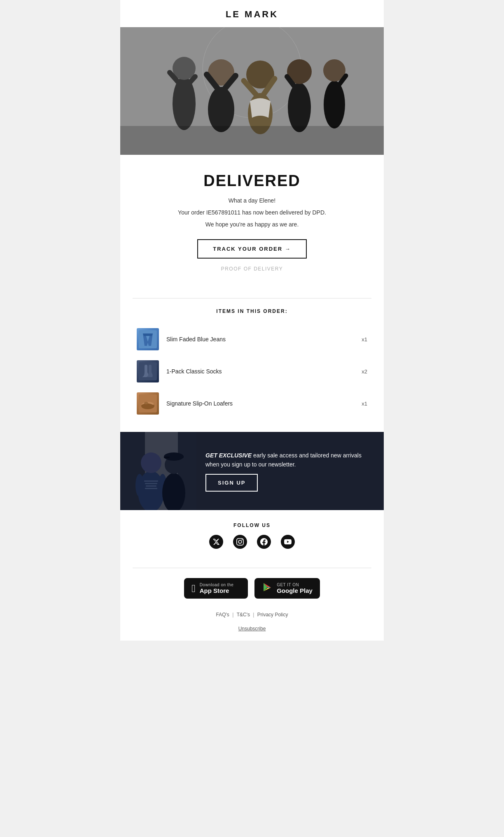  What do you see at coordinates (240, 542) in the screenshot?
I see `instagram-icon` at bounding box center [240, 542].